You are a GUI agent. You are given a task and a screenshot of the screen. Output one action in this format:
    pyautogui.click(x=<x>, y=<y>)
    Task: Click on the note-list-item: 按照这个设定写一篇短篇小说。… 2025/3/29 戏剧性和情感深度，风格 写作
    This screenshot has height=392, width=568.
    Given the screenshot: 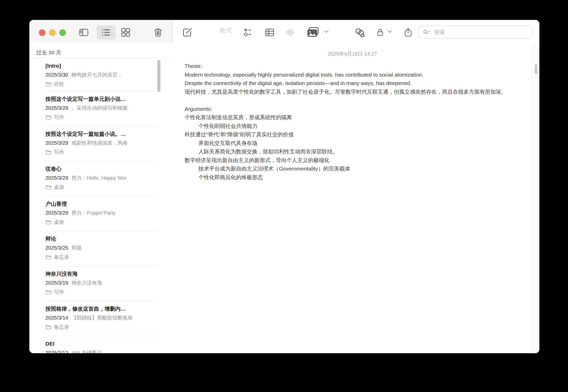 What is the action you would take?
    pyautogui.click(x=101, y=144)
    